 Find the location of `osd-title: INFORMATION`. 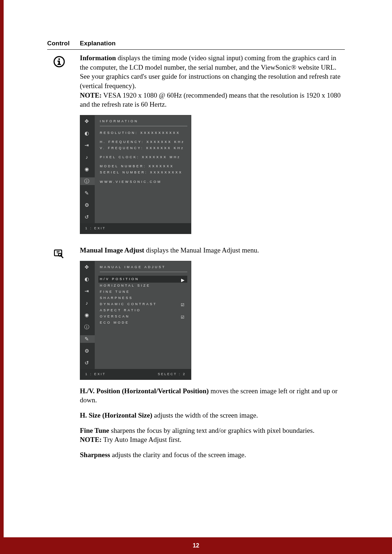

osd-title: INFORMATION is located at coordinates (144, 122).